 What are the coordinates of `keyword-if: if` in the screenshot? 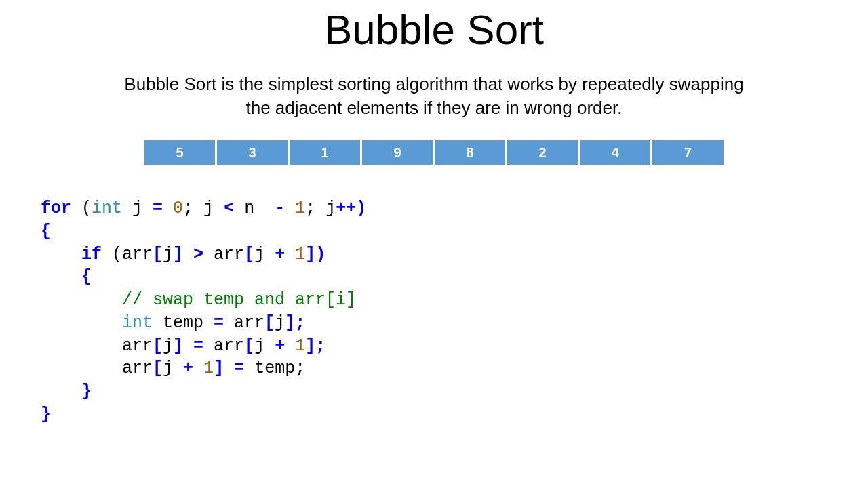 It's located at (92, 255).